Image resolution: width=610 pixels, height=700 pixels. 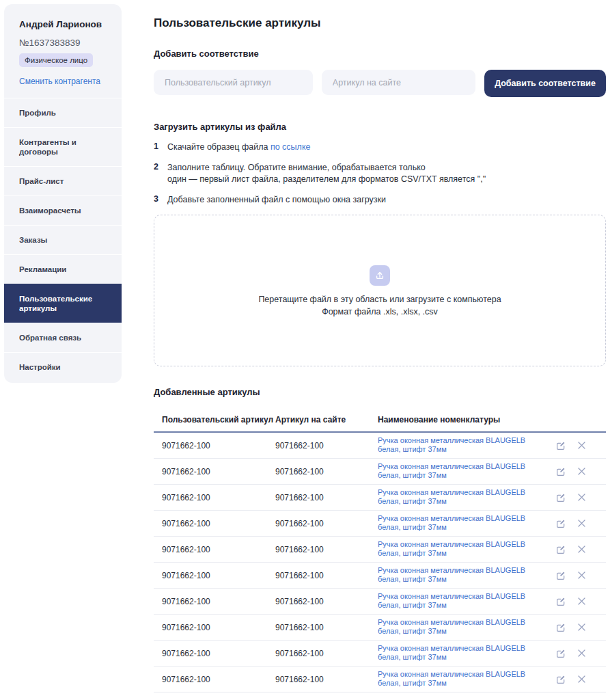 I want to click on sidebar-item-pricelist: Прайс-лист, so click(x=63, y=180).